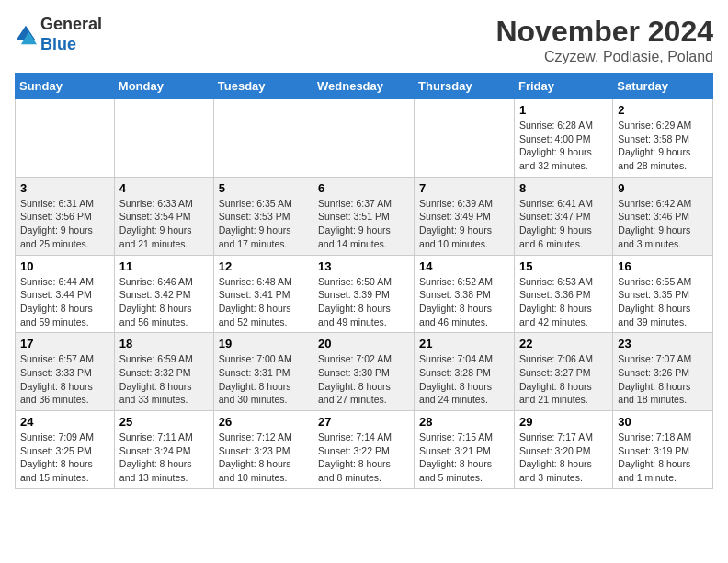 The width and height of the screenshot is (728, 563). Describe the element at coordinates (563, 215) in the screenshot. I see `day-cell: 8Sunrise: 6:41 AM Sunset: 3:47 PM Daylig…` at that location.